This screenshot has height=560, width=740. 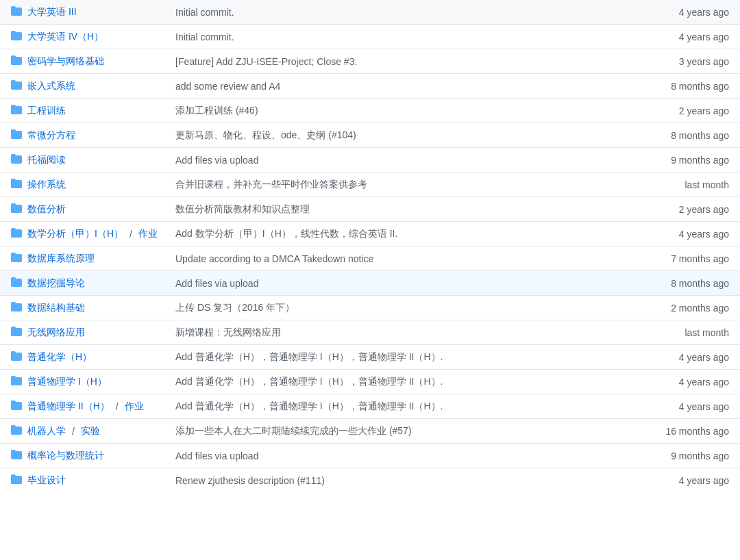 What do you see at coordinates (404, 259) in the screenshot?
I see `commit-message: Update according to a DMCA Takedown noti…` at bounding box center [404, 259].